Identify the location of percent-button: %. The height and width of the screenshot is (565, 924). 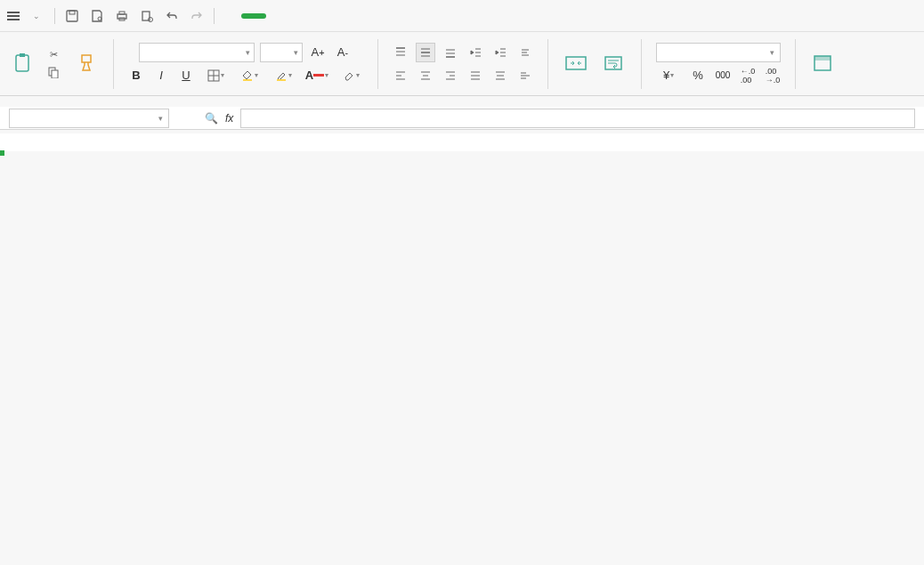
(698, 76).